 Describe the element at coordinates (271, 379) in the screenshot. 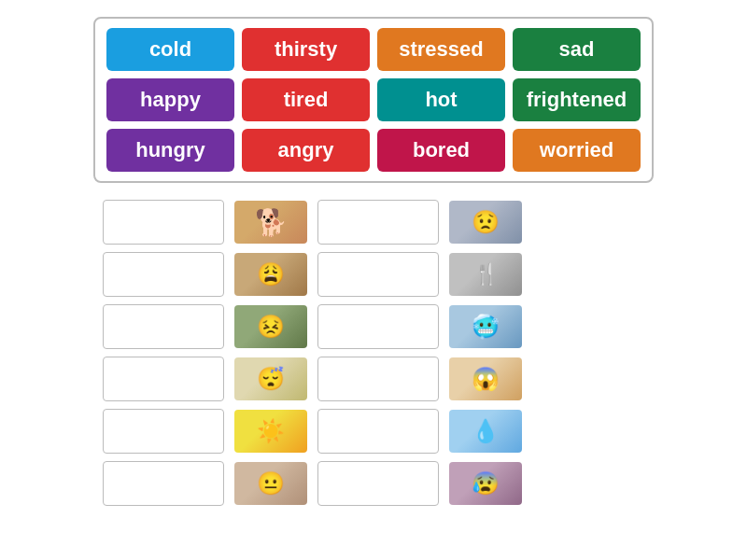

I see `img-sleeping-icon` at that location.